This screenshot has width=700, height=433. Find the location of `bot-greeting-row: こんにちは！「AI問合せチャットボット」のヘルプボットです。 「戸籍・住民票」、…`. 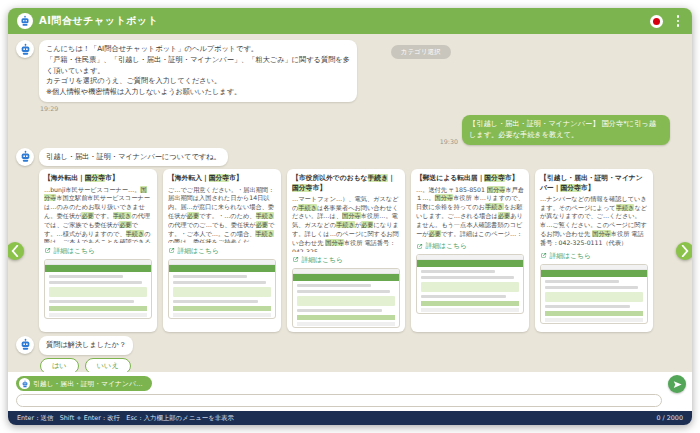

bot-greeting-row: こんにちは！「AI問合せチャットボット」のヘルプボットです。 「戸籍・住民票」、… is located at coordinates (350, 71).